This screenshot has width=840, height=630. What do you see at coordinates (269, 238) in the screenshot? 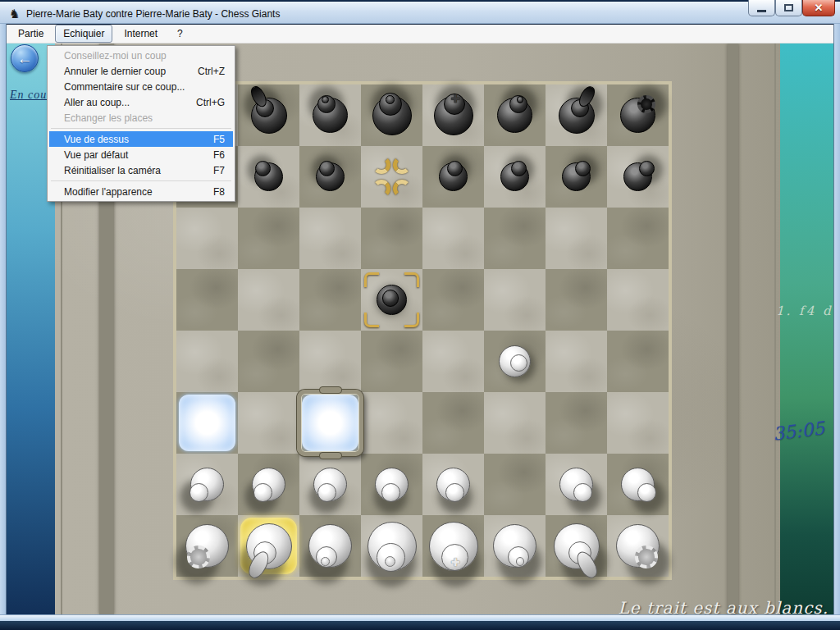
I see `square-b6` at bounding box center [269, 238].